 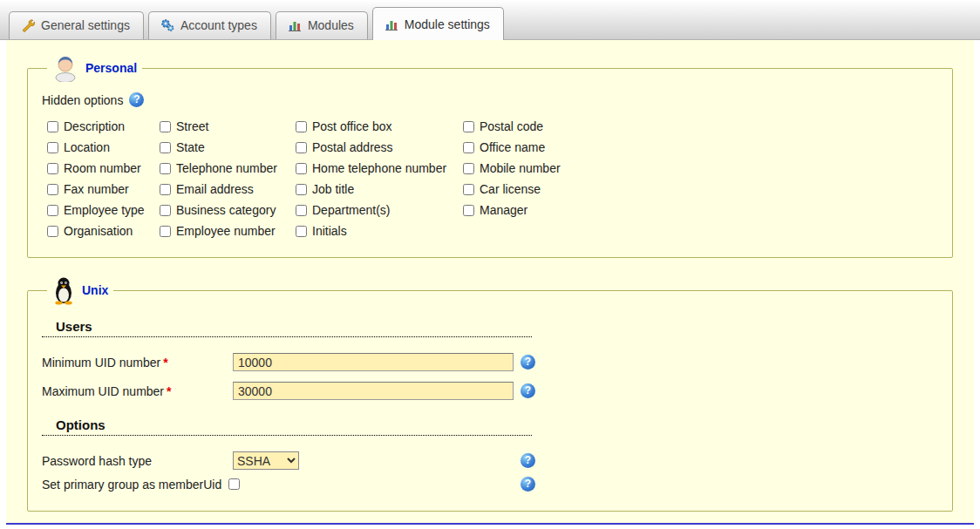 What do you see at coordinates (138, 363) in the screenshot?
I see `min-uid-label: Minimum UID number*` at bounding box center [138, 363].